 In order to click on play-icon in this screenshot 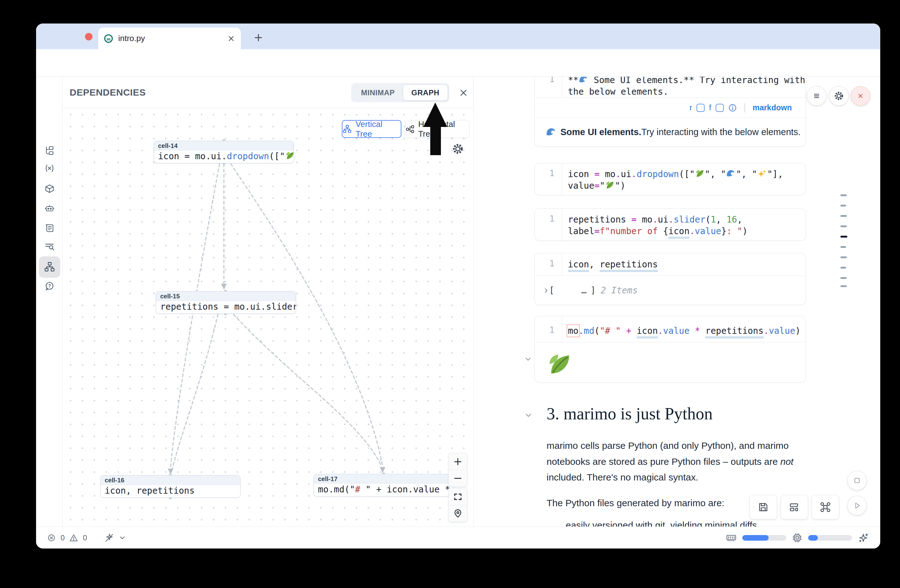, I will do `click(857, 506)`.